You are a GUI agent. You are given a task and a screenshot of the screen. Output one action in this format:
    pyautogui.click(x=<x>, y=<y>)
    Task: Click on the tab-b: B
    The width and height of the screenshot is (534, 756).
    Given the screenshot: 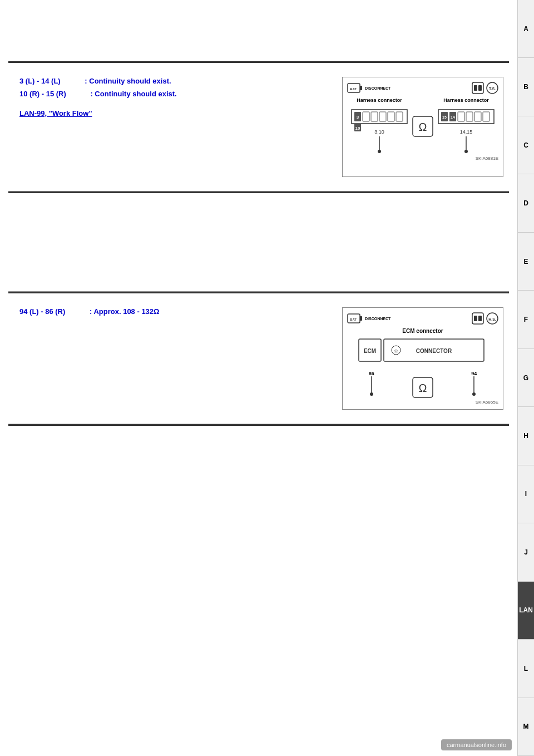 What is the action you would take?
    pyautogui.click(x=526, y=87)
    